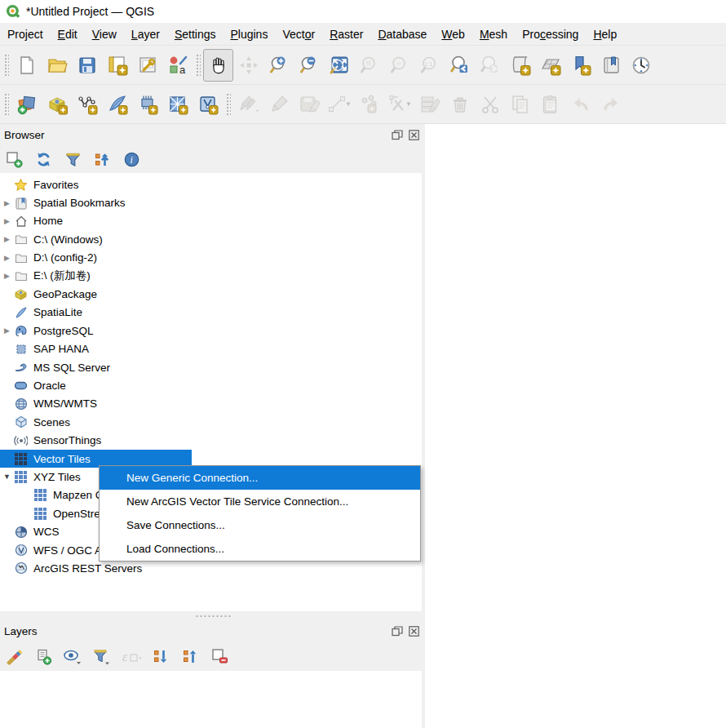 Image resolution: width=726 pixels, height=728 pixels. Describe the element at coordinates (26, 65) in the screenshot. I see `new-project-button` at that location.